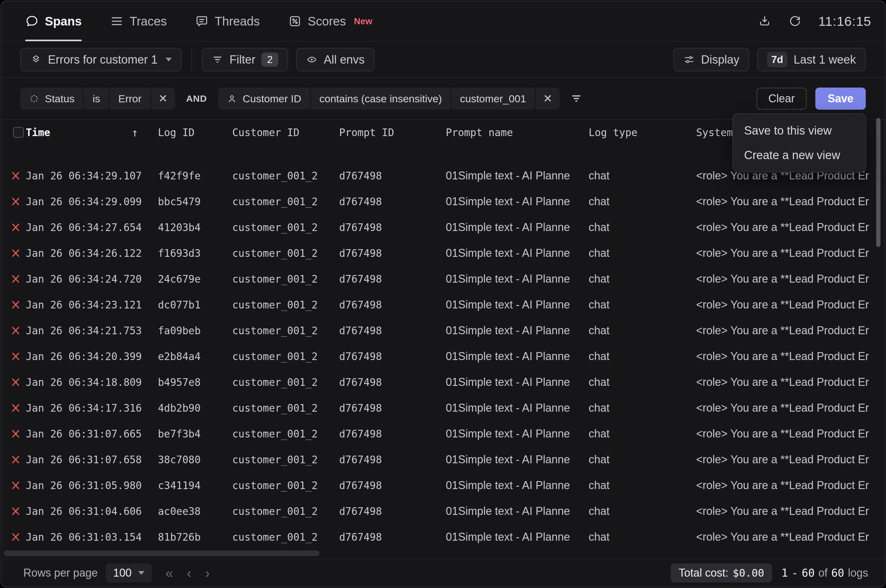 Image resolution: width=886 pixels, height=588 pixels. Describe the element at coordinates (878, 183) in the screenshot. I see `vertical-scrollbar` at that location.